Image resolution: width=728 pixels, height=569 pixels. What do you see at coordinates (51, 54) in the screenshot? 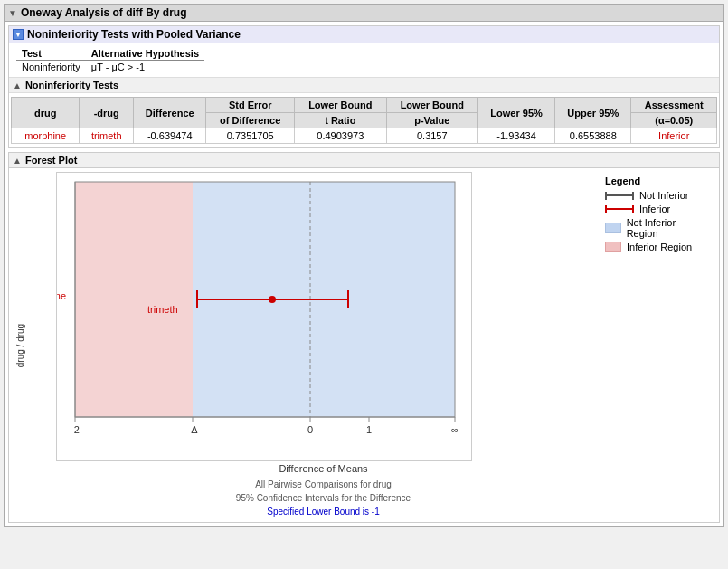
I see `pv-col1-header: Test` at bounding box center [51, 54].